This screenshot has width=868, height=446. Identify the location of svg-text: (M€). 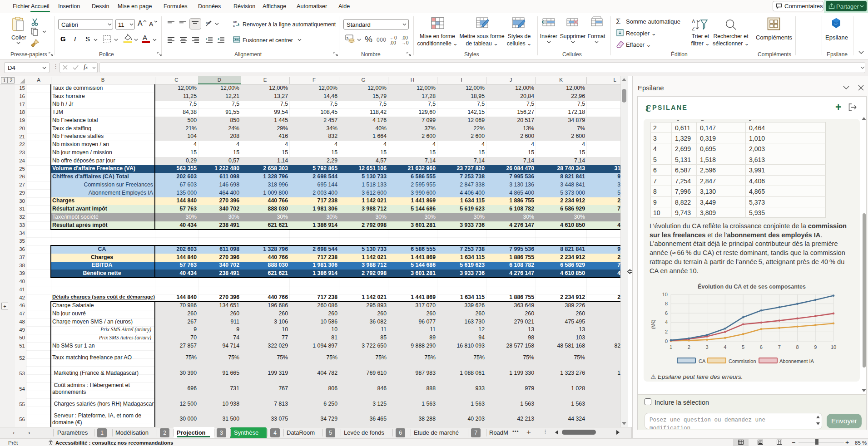
(653, 325).